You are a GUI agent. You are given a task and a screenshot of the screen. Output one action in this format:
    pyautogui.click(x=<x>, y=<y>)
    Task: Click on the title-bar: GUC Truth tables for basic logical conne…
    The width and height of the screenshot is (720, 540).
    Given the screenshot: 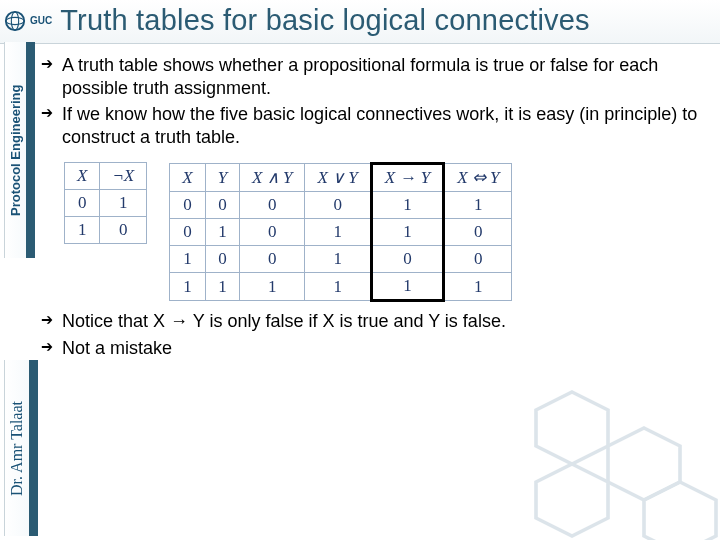 What is the action you would take?
    pyautogui.click(x=360, y=22)
    